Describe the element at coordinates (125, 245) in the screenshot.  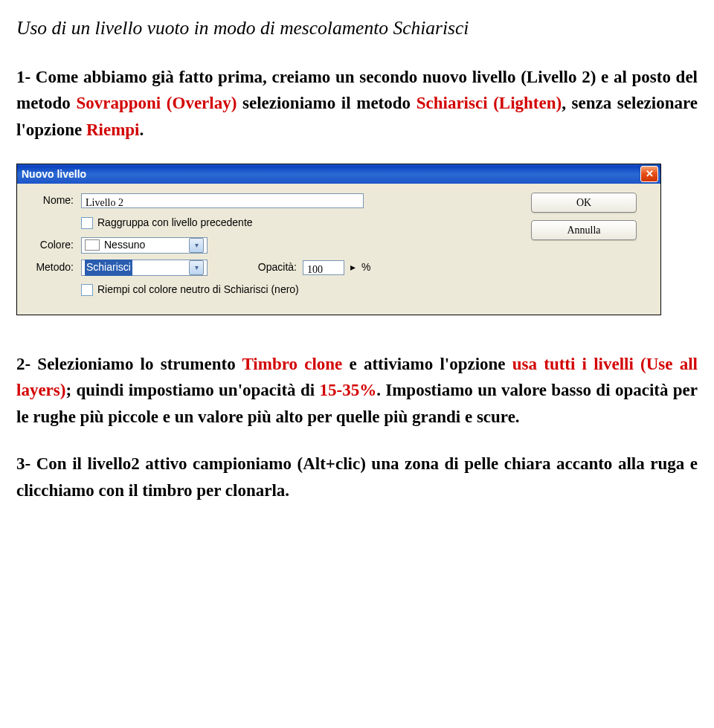
I see `color-value: Nessuno` at that location.